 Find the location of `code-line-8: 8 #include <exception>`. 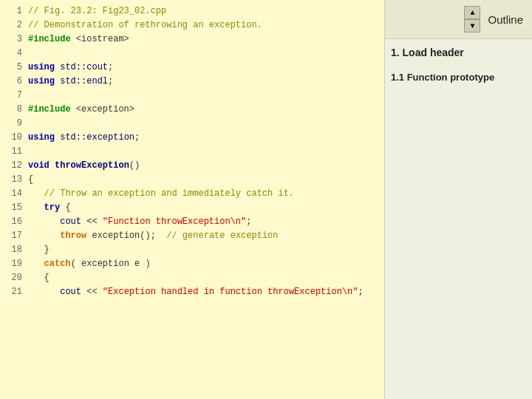

code-line-8: 8 #include <exception> is located at coordinates (192, 109).